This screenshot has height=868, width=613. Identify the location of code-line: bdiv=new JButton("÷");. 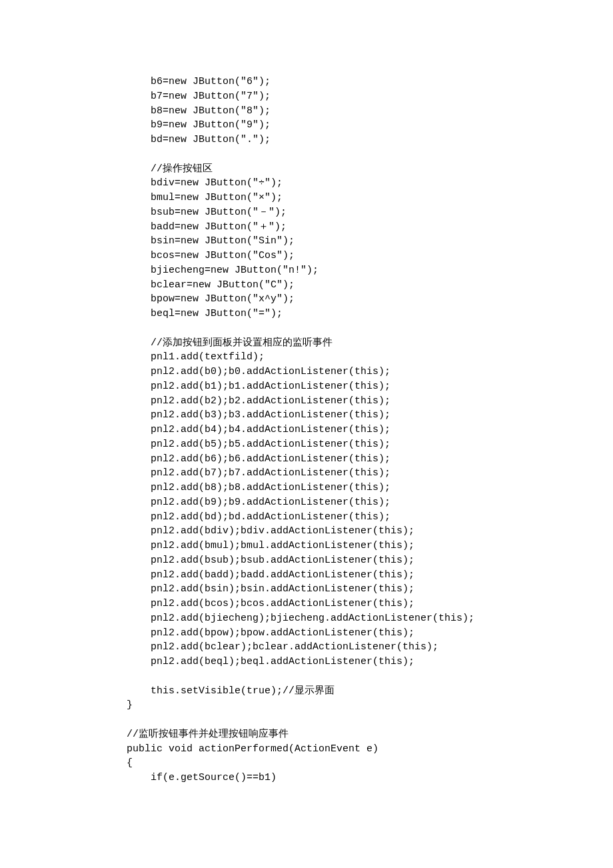
(370, 183).